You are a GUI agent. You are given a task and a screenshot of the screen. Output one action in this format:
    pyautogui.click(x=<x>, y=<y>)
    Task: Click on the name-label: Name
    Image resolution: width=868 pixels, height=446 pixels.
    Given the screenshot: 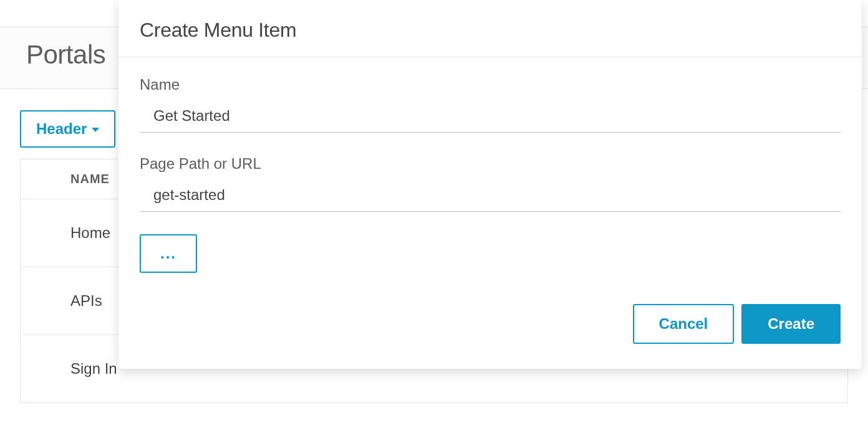 What is the action you would take?
    pyautogui.click(x=490, y=85)
    